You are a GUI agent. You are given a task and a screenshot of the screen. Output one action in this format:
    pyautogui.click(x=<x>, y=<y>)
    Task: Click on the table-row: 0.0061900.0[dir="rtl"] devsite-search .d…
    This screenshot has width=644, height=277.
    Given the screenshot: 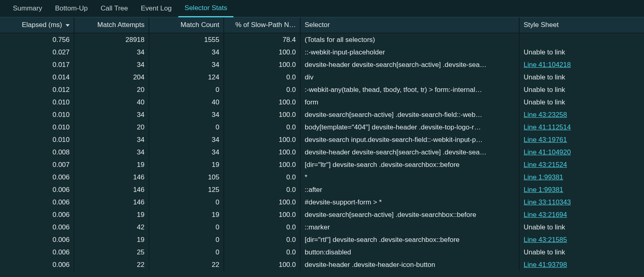 What is the action you would take?
    pyautogui.click(x=322, y=240)
    